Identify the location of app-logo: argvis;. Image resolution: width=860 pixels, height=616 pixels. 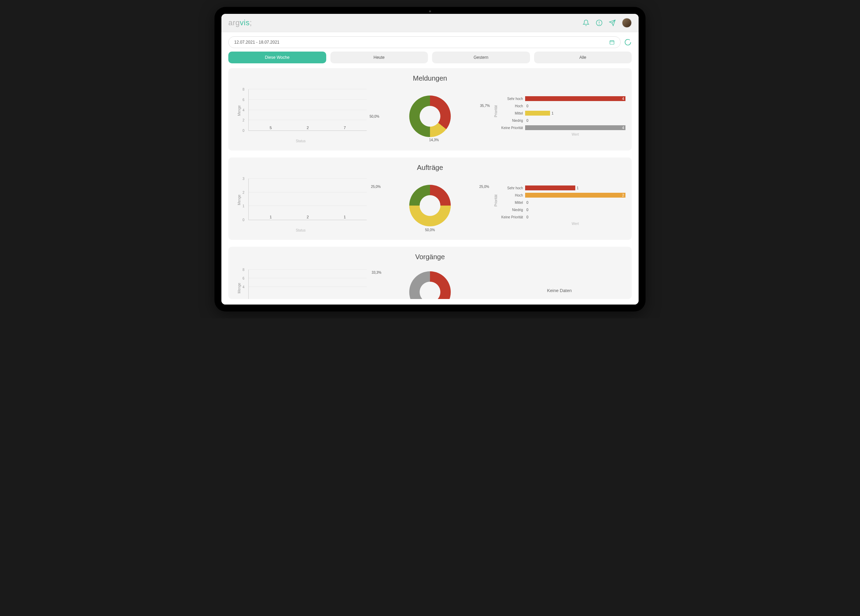
(240, 23).